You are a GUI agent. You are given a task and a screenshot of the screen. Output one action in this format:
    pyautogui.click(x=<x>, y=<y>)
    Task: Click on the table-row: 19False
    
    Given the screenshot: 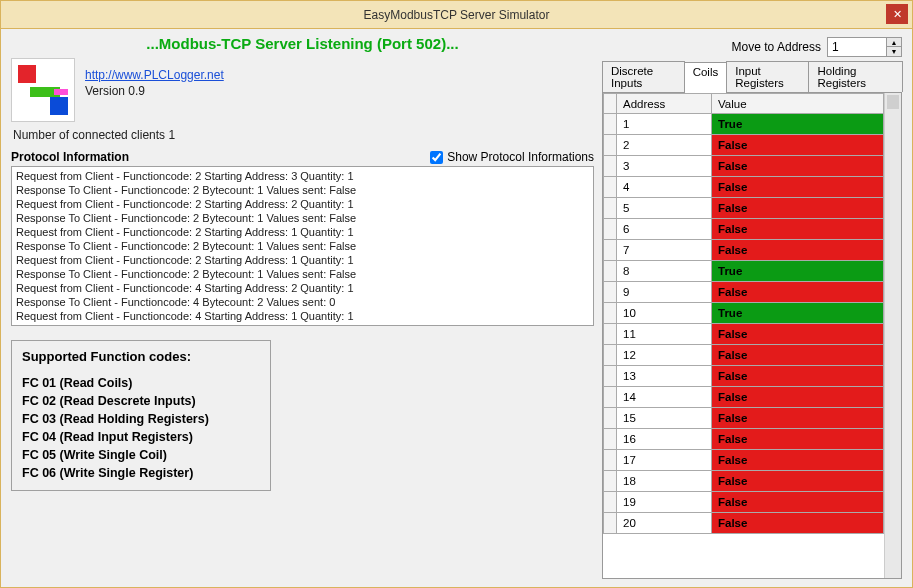 What is the action you would take?
    pyautogui.click(x=744, y=502)
    